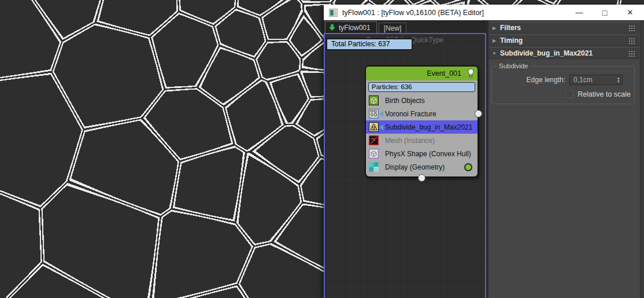 Image resolution: width=644 pixels, height=298 pixels. I want to click on close-button: ✕, so click(630, 13).